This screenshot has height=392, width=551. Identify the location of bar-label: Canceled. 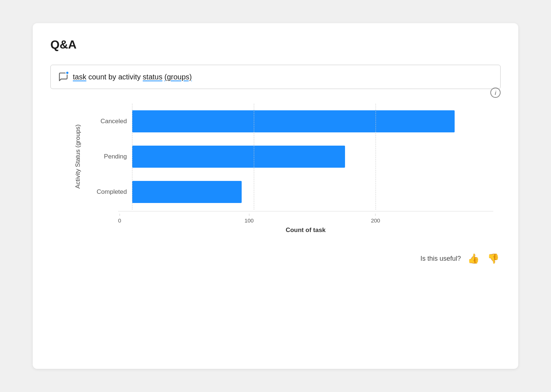
(107, 121).